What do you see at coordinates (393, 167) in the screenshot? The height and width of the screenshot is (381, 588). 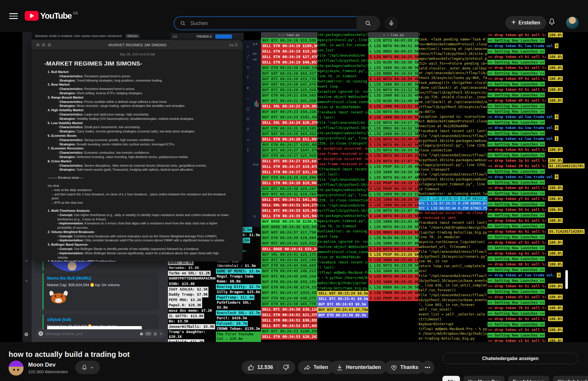 I see `liquidation-row: L LIQ PEOP 08:17:38 4K` at bounding box center [393, 167].